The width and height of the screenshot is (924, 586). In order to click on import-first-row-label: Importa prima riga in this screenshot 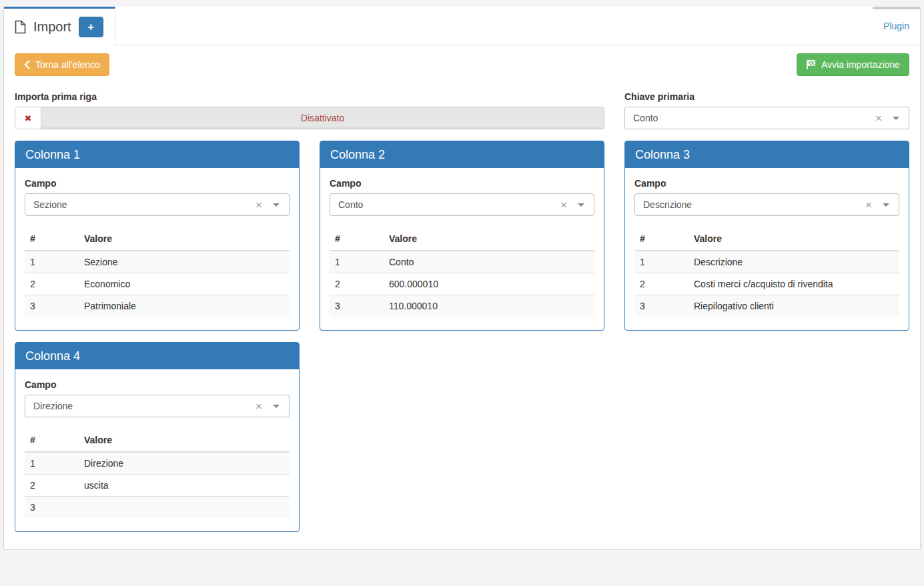, I will do `click(310, 97)`.